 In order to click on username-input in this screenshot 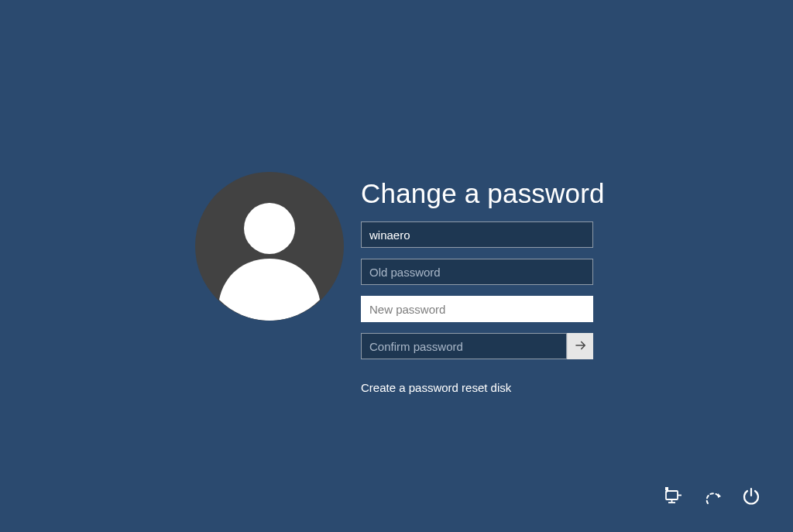, I will do `click(477, 235)`.